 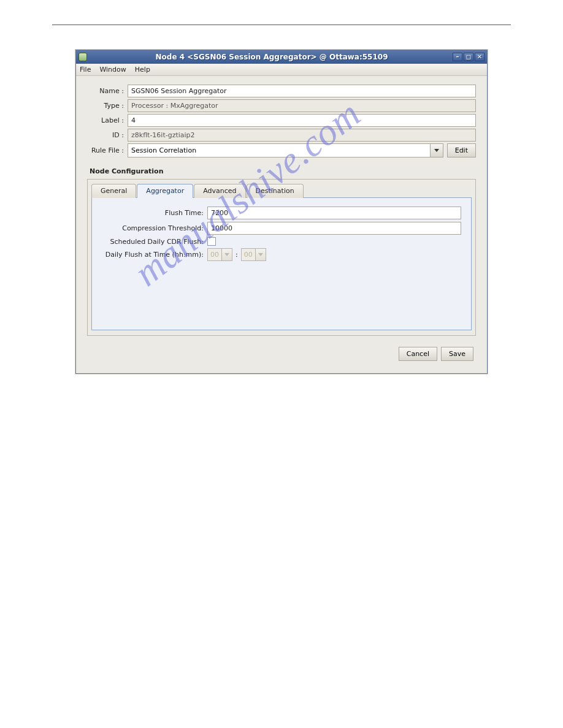 I want to click on tab-aggregator: Aggregator, so click(x=165, y=191).